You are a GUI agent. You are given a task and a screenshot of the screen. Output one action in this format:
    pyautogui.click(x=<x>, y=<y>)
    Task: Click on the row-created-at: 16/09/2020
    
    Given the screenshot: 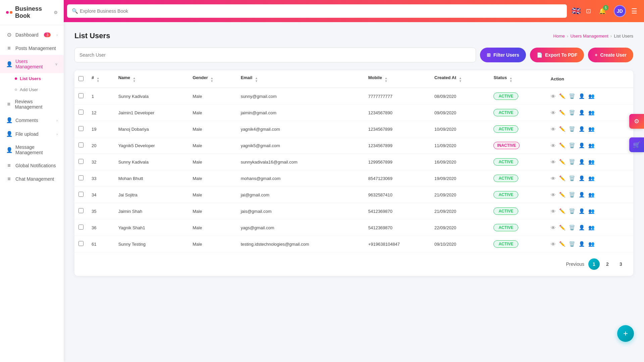 What is the action you would take?
    pyautogui.click(x=460, y=162)
    